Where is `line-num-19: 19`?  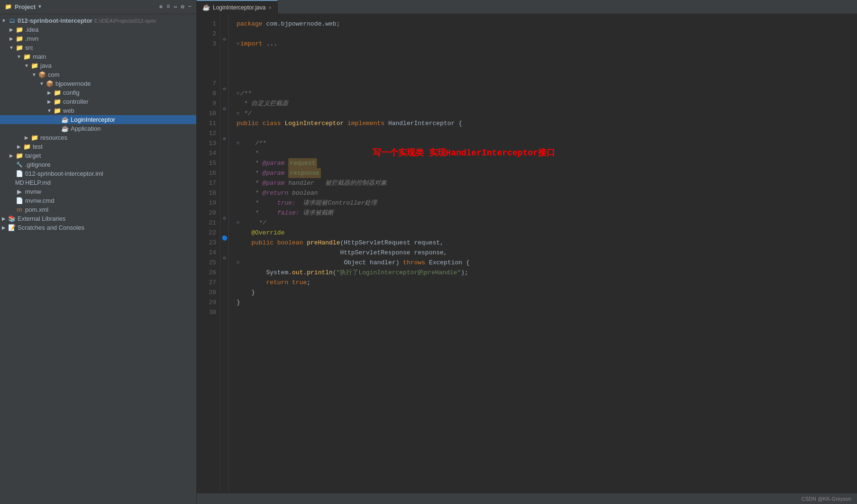
line-num-19: 19 is located at coordinates (207, 203).